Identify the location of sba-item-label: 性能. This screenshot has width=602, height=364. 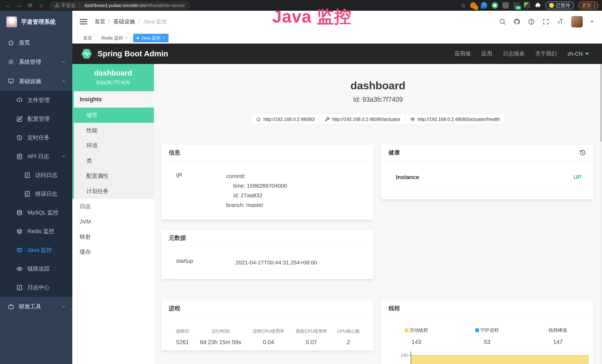
(92, 130).